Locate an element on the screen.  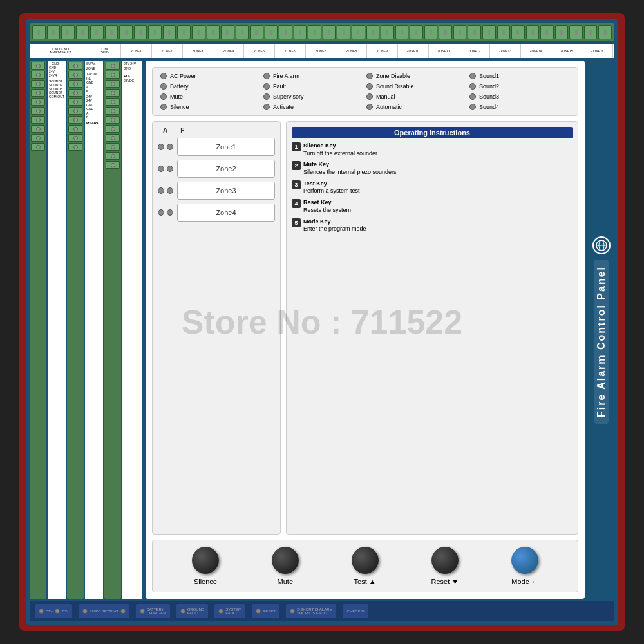
mute-label: Mute is located at coordinates (285, 582).